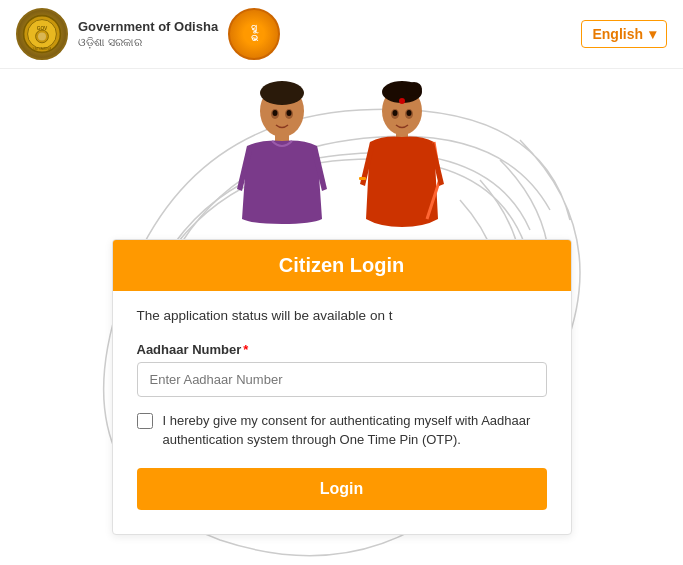 This screenshot has width=683, height=565. I want to click on header: GOV SATYAMEVA Government of Odisha ଓଡ଼ିଶ…, so click(342, 34).